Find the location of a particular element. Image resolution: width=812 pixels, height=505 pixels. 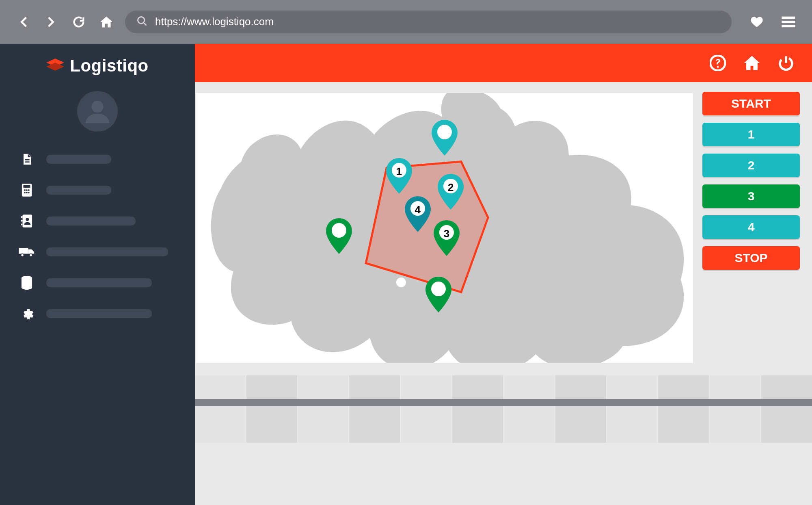

sidebar-item-fleet is located at coordinates (97, 252).